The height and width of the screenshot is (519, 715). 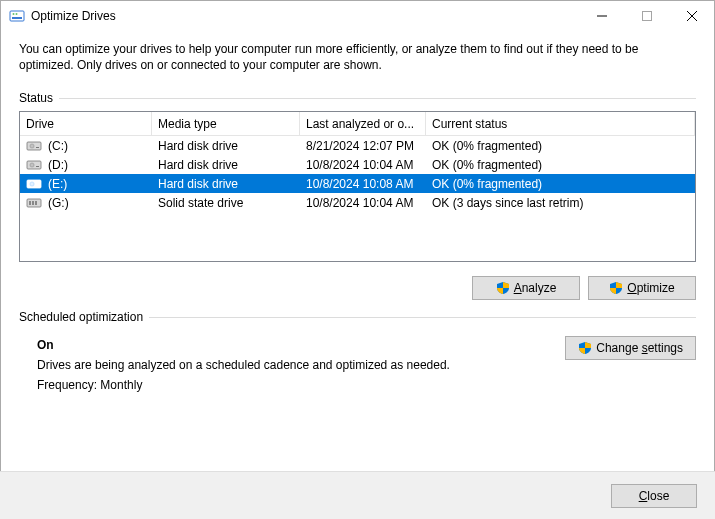 What do you see at coordinates (363, 184) in the screenshot?
I see `last-analyzed: 10/8/2024 10:08 AM` at bounding box center [363, 184].